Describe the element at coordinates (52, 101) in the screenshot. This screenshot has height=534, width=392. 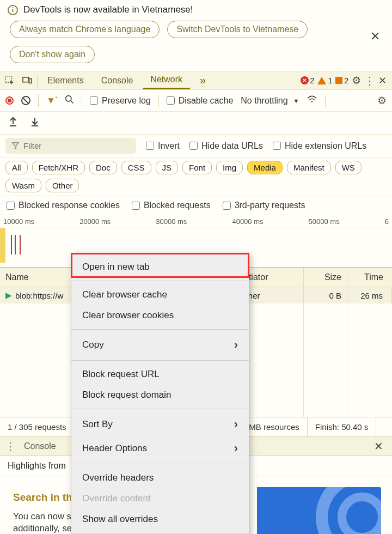
I see `filter-toggle-icon: ▼•` at that location.